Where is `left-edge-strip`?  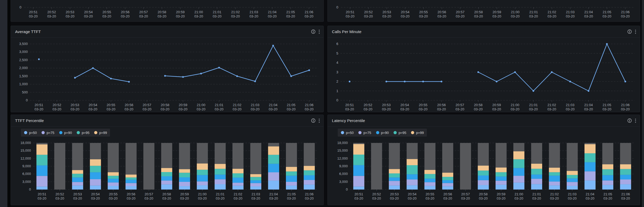 left-edge-strip is located at coordinates (4, 104).